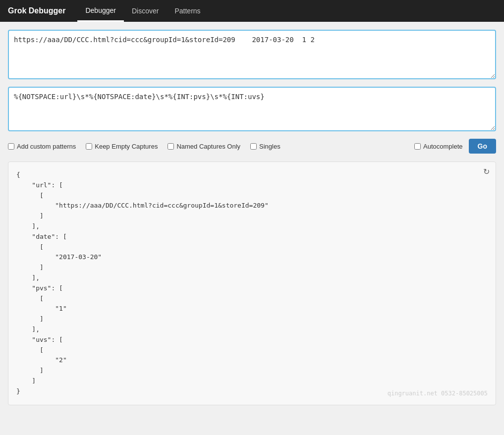 This screenshot has width=504, height=435. Describe the element at coordinates (417, 147) in the screenshot. I see `autocomplete-checkbox` at that location.